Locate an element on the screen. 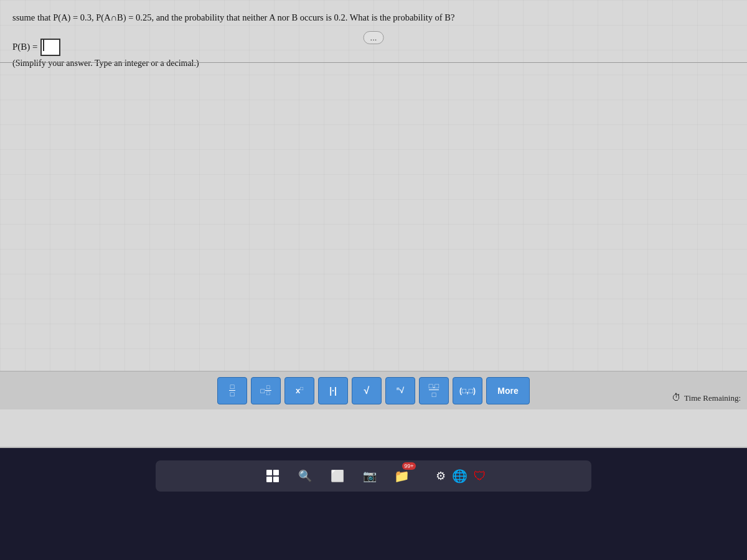  clock-icon: ⏱ is located at coordinates (676, 398).